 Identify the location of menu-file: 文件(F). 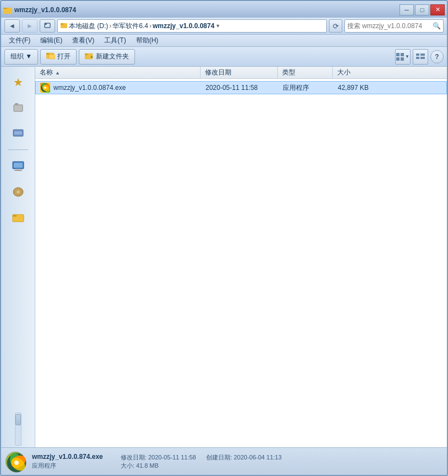
(20, 41).